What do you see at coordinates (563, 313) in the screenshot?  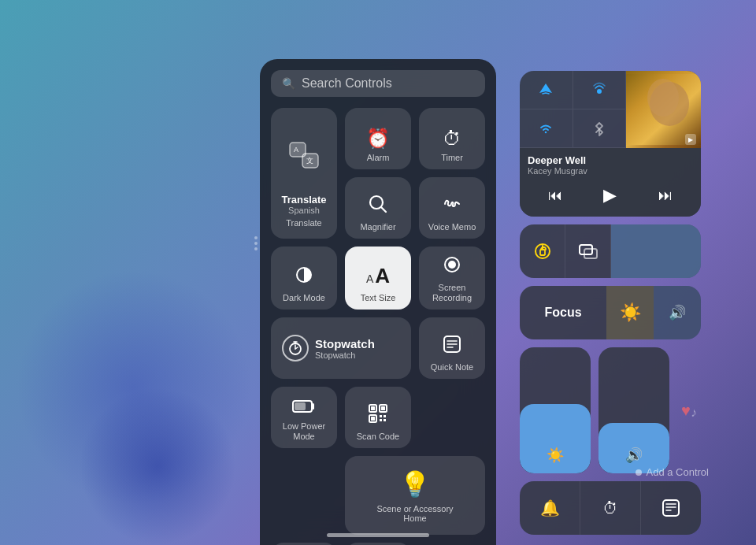 I see `focus-label-area: Focus` at bounding box center [563, 313].